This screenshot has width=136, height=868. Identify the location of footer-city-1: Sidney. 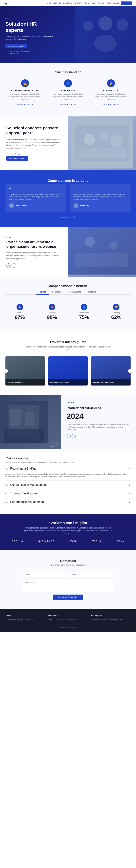
(25, 616).